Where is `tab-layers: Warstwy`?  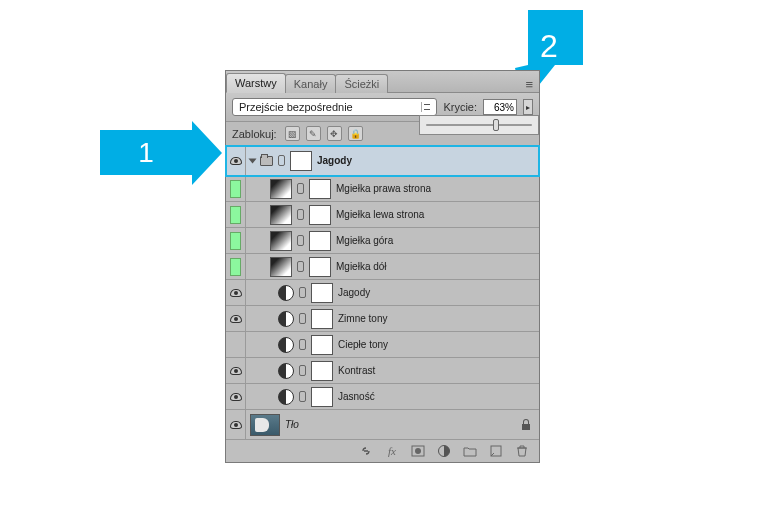
tab-layers: Warstwy is located at coordinates (256, 83).